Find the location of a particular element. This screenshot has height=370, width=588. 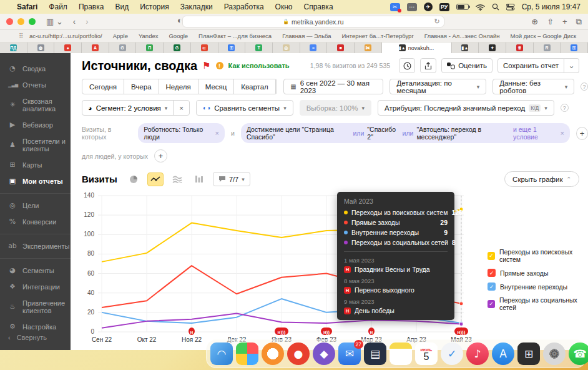

period-сегодня: Сегодня is located at coordinates (104, 86).